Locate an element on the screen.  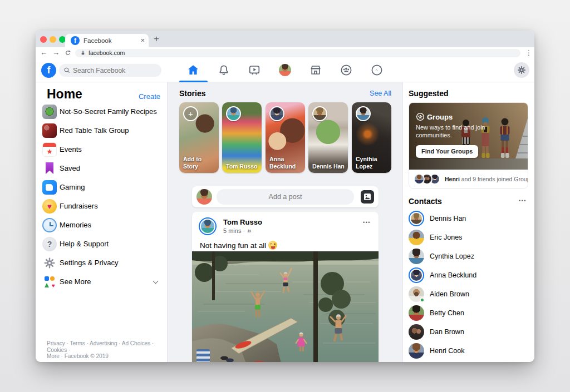
sidebar-item-label: Fundraisers is located at coordinates (79, 206).